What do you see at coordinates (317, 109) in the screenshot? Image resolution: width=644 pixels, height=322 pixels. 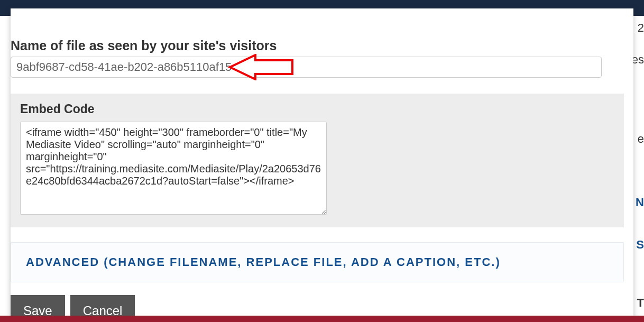 I see `embed-code-label: Embed Code` at bounding box center [317, 109].